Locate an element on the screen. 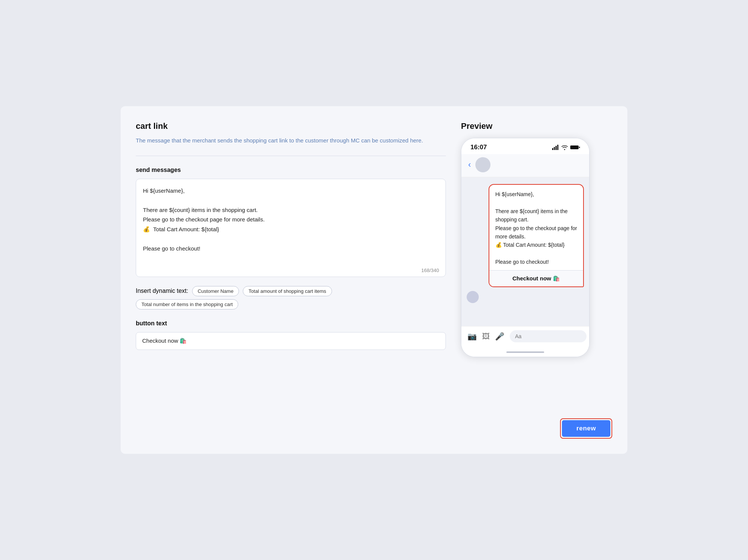 This screenshot has width=748, height=560. reply-bubble-wrapper is located at coordinates (525, 297).